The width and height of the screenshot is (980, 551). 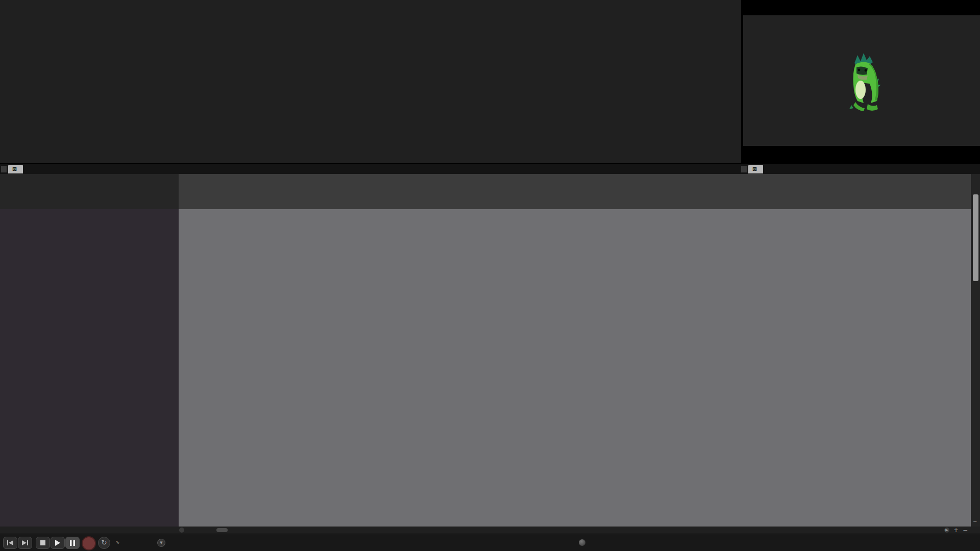 I want to click on arrange-scroll-button: ▶, so click(x=947, y=530).